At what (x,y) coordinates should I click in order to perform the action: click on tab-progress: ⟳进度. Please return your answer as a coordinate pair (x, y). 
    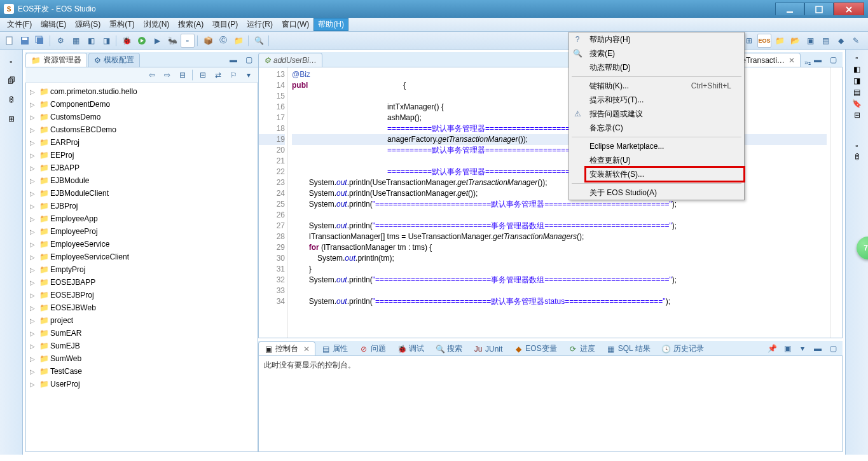
    Looking at the image, I should click on (582, 348).